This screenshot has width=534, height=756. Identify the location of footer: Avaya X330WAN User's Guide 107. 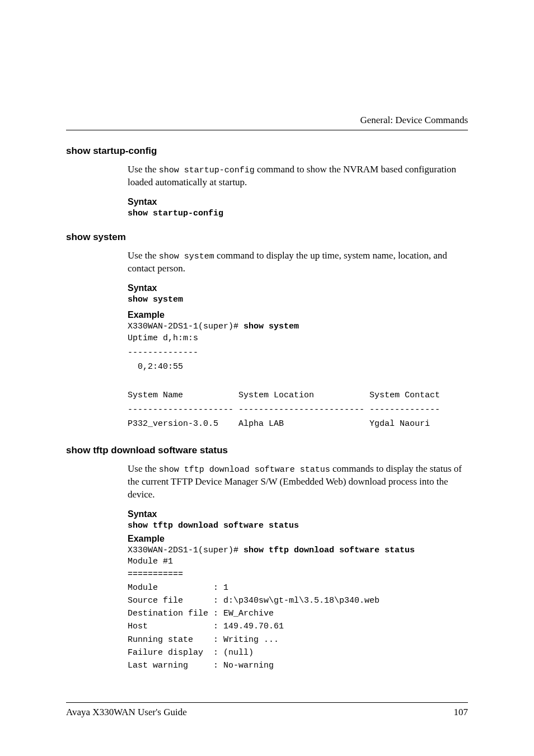
(267, 712).